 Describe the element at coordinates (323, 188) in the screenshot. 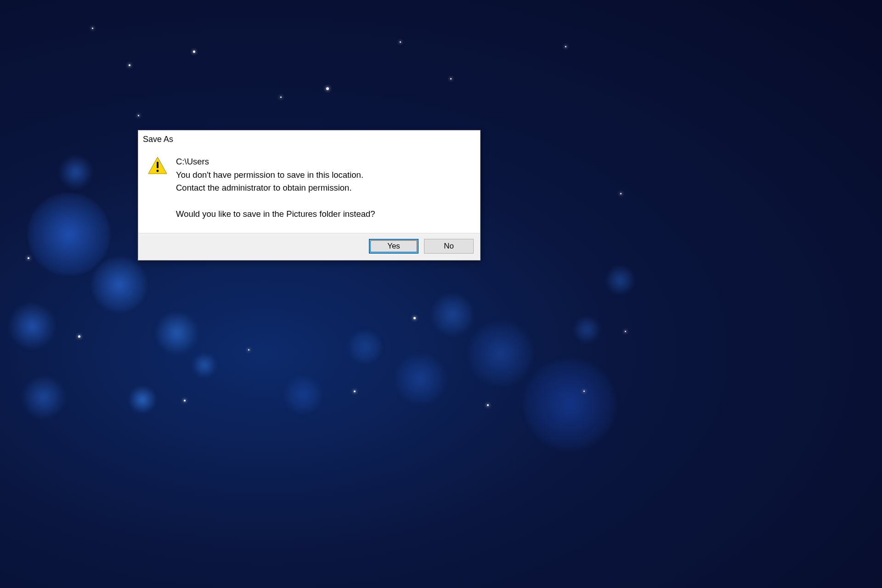

I see `dialog-message: C:\Users You don't have permission to sa…` at that location.